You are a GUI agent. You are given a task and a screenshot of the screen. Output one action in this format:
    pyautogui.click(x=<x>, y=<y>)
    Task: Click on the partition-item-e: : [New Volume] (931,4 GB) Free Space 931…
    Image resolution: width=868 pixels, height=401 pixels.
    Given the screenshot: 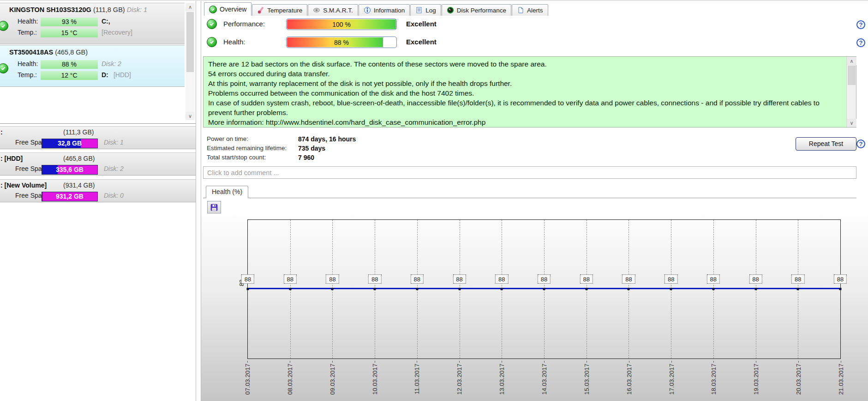 What is the action you would take?
    pyautogui.click(x=98, y=191)
    